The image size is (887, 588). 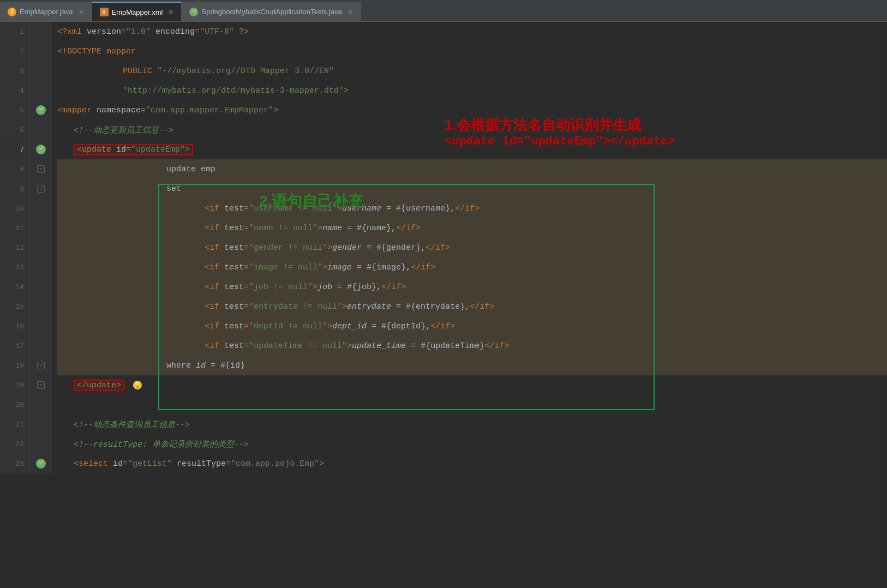 What do you see at coordinates (104, 32) in the screenshot?
I see `code-l1-ver-attr: version` at bounding box center [104, 32].